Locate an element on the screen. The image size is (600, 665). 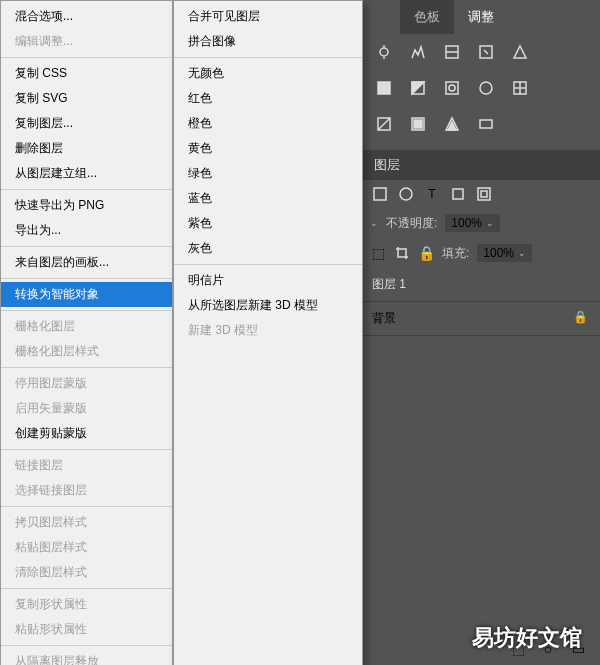
layers-panel-title: 图层 is located at coordinates (480, 165).